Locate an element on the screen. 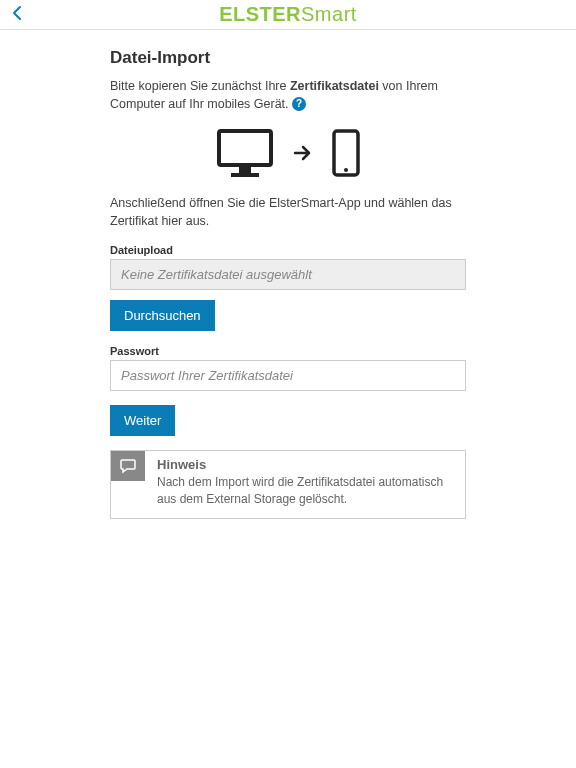 This screenshot has width=576, height=768. speech-bubble-icon is located at coordinates (128, 466).